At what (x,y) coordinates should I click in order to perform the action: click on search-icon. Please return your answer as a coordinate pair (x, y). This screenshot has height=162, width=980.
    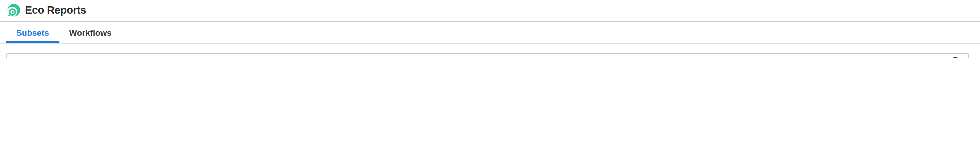
    Looking at the image, I should click on (956, 57).